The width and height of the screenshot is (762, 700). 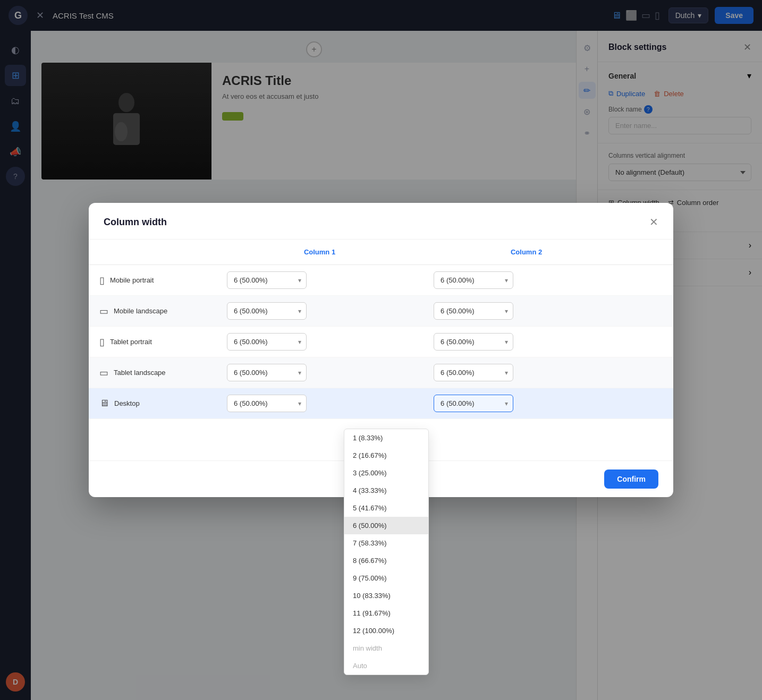 What do you see at coordinates (153, 342) in the screenshot?
I see `device-cell: ▯ Tablet portrait` at bounding box center [153, 342].